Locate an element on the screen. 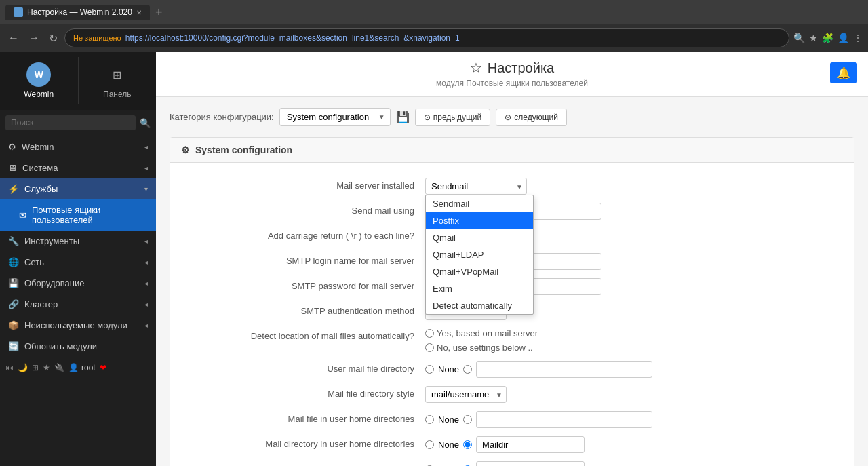 The image size is (868, 466). search-browser-icon: 🔍 is located at coordinates (799, 38).